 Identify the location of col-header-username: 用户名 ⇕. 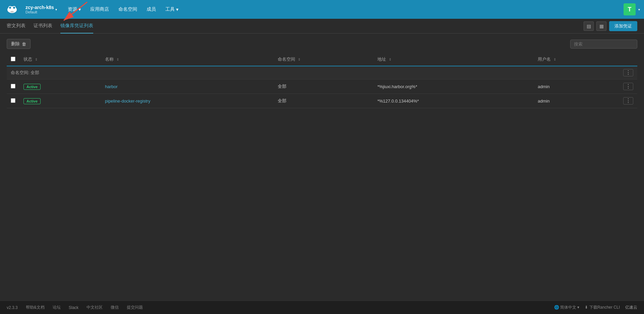
(576, 60).